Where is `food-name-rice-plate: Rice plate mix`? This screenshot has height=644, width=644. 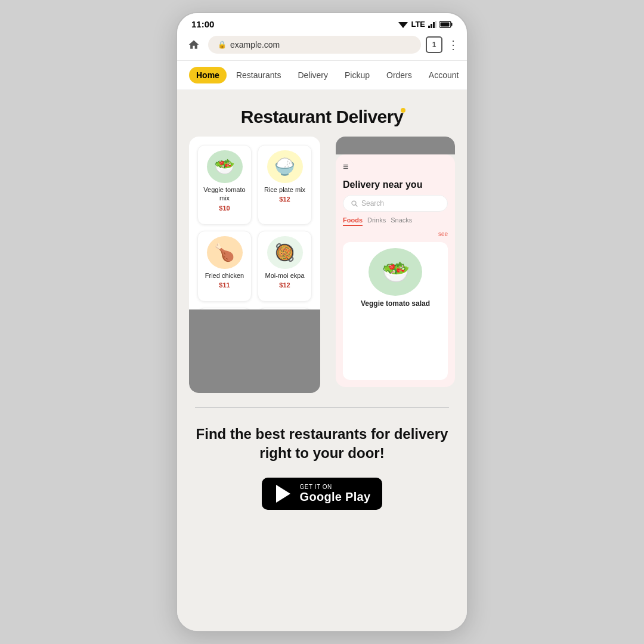 food-name-rice-plate: Rice plate mix is located at coordinates (285, 190).